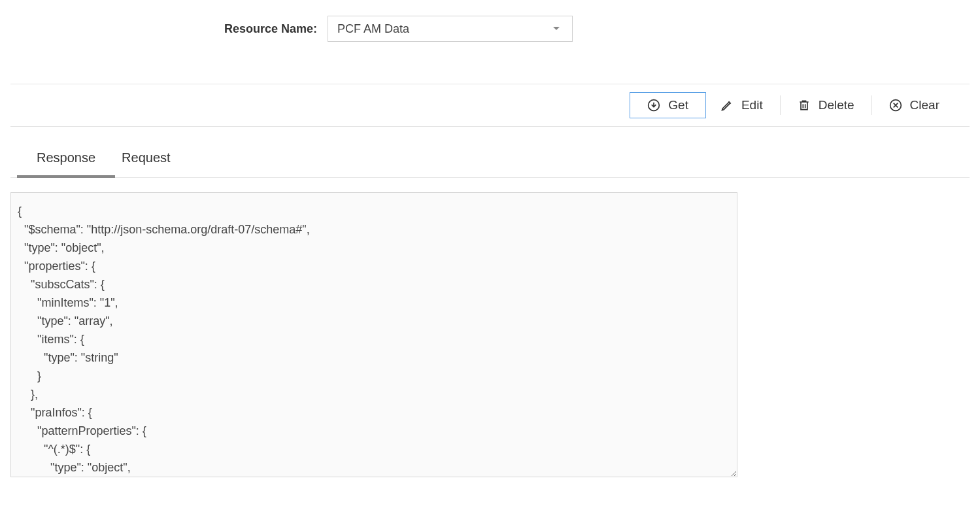 Image resolution: width=980 pixels, height=508 pixels. Describe the element at coordinates (679, 105) in the screenshot. I see `get-label: Get` at that location.